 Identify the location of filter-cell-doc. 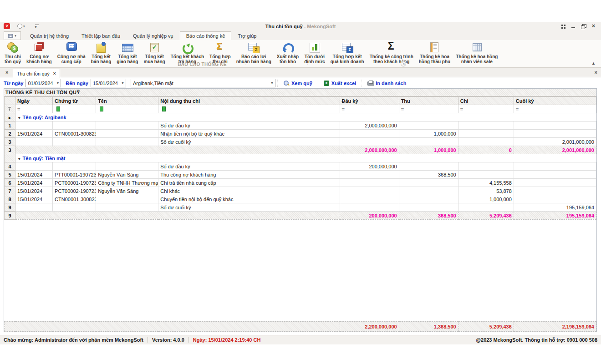
(75, 109).